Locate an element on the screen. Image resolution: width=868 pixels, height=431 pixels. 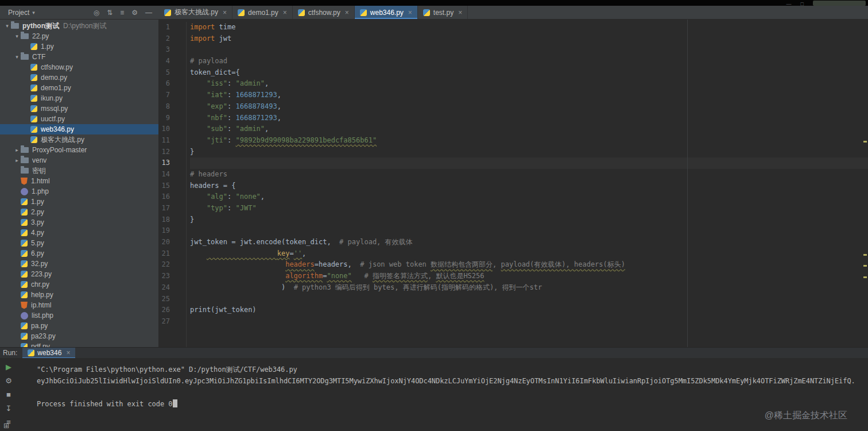
tree-item: 1.html is located at coordinates (79, 181).